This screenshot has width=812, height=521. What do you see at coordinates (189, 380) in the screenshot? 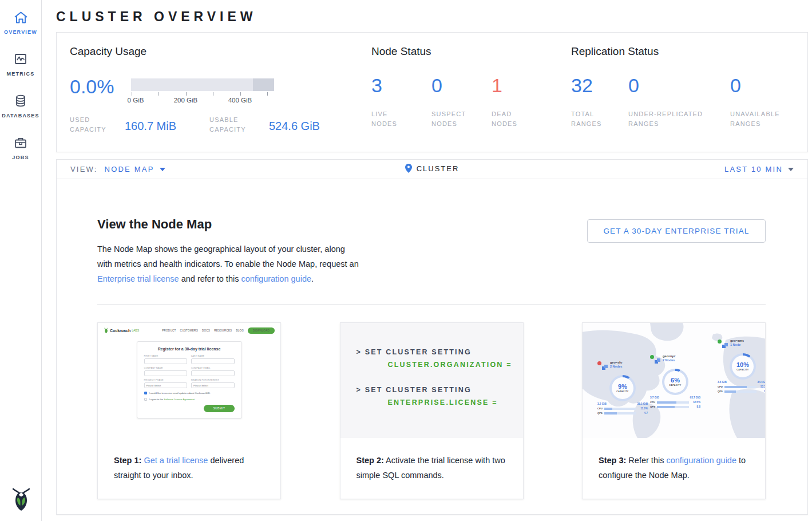
I see `step-1-image: Cockroach LABS PRODUCT CUSTOMERS DOCS RE…` at bounding box center [189, 380].